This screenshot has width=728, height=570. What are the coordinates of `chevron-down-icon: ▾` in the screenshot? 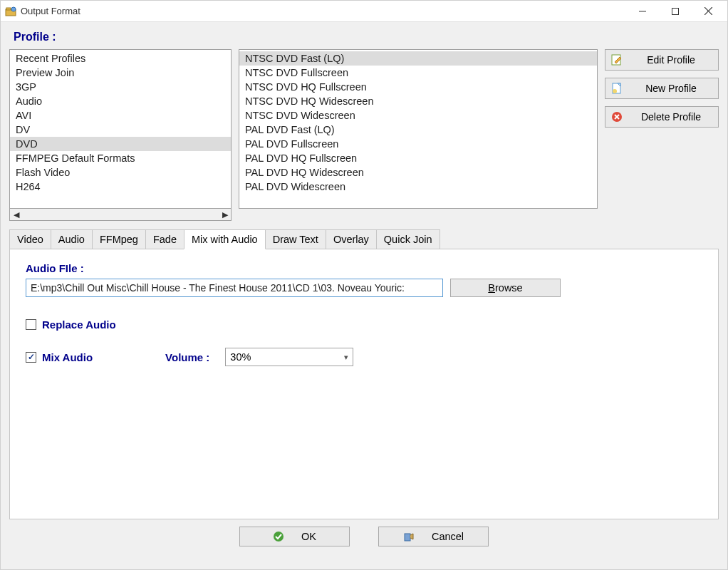 It's located at (346, 358).